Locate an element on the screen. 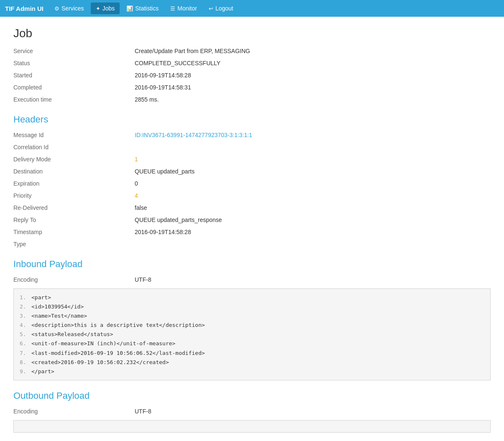 The image size is (504, 441). header-field-value: 2016-09-19T14:58:28 is located at coordinates (163, 232).